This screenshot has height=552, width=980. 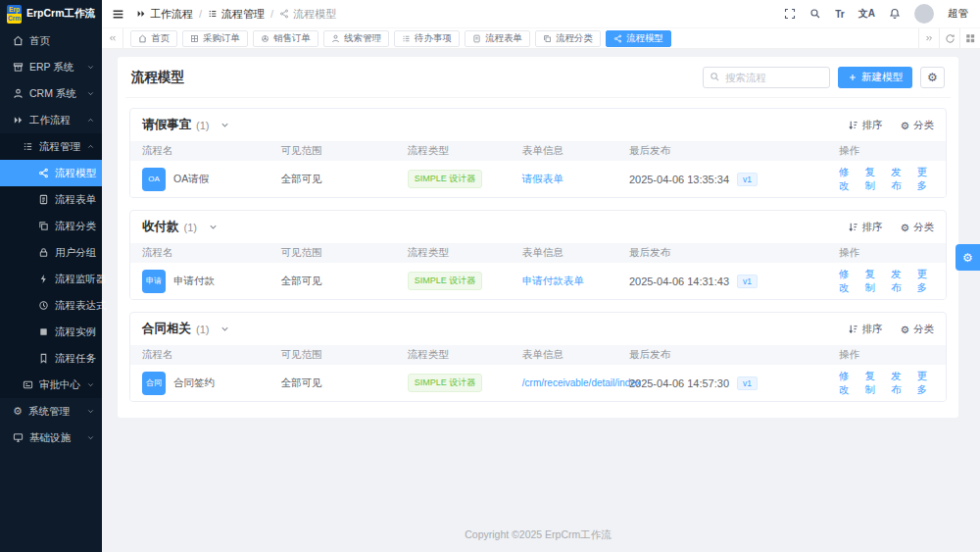 What do you see at coordinates (839, 14) in the screenshot?
I see `font-size-icon: Tr` at bounding box center [839, 14].